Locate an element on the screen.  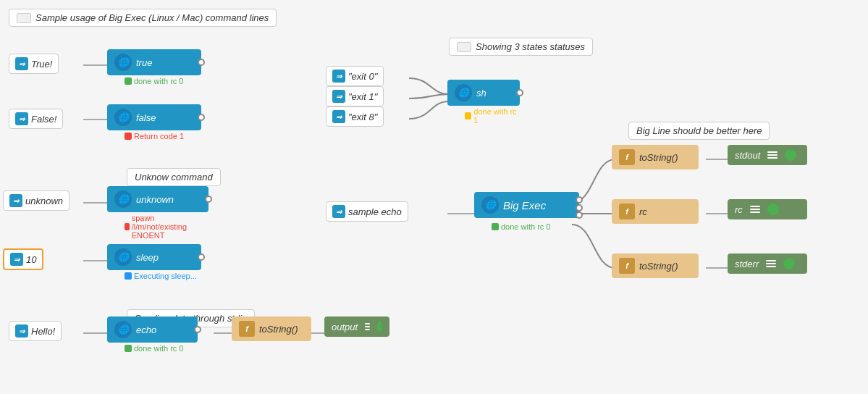
output-node: output is located at coordinates (357, 327).